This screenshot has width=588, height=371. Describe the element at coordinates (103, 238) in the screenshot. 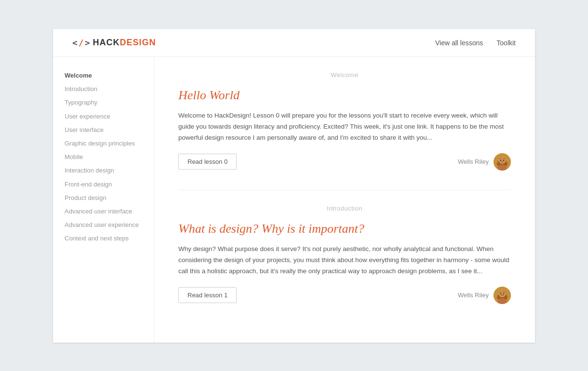

I see `sidebar-item-context-and-next-steps: Context and next steps` at that location.